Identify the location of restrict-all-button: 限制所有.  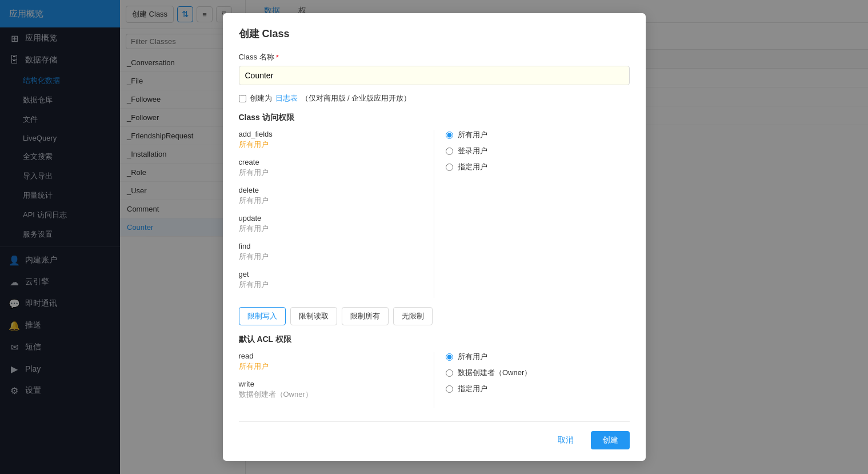
(365, 316).